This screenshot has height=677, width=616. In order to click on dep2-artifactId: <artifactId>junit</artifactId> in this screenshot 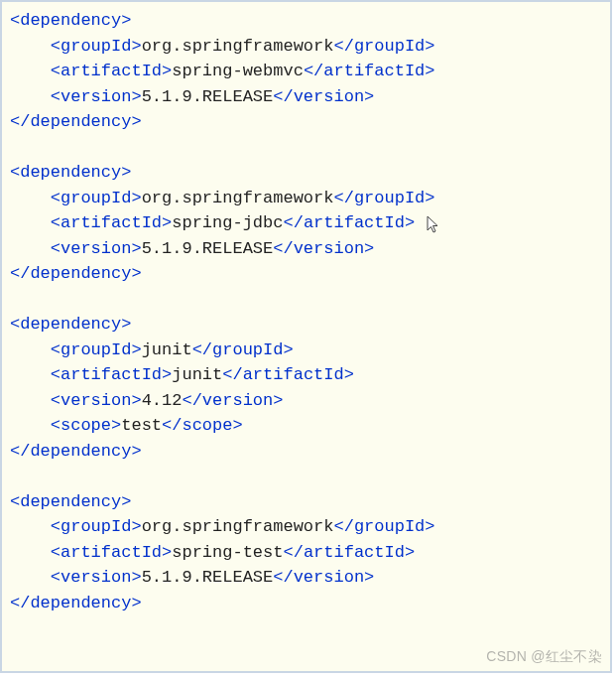, I will do `click(306, 375)`.